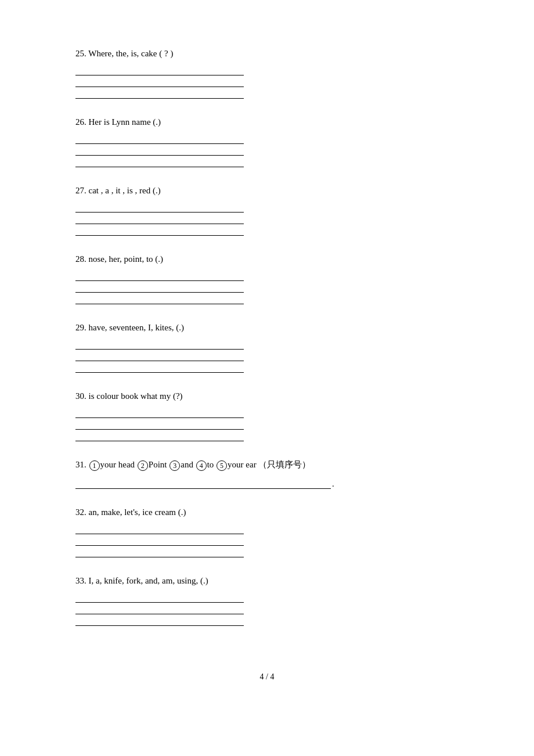  What do you see at coordinates (81, 190) in the screenshot?
I see `q27-number: 27.` at bounding box center [81, 190].